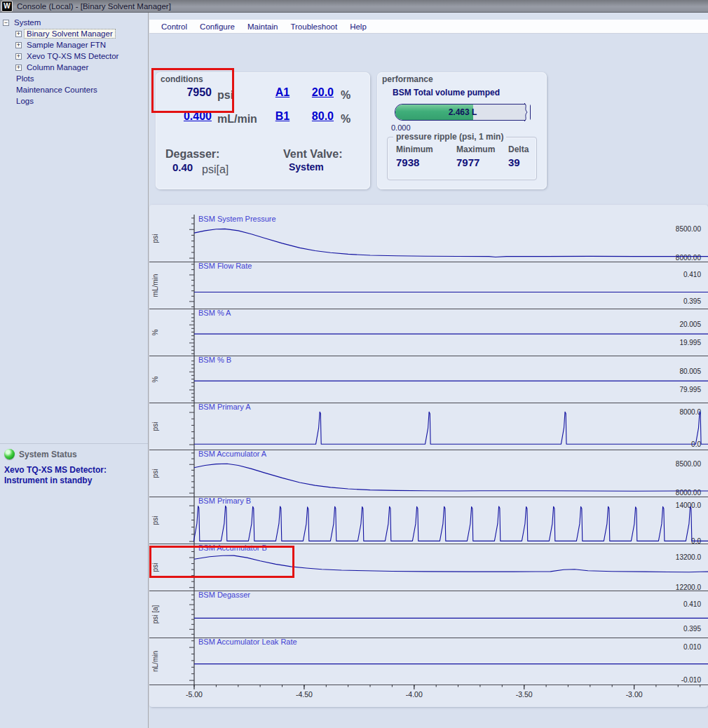  What do you see at coordinates (408, 79) in the screenshot?
I see `performance-title: performance` at bounding box center [408, 79].